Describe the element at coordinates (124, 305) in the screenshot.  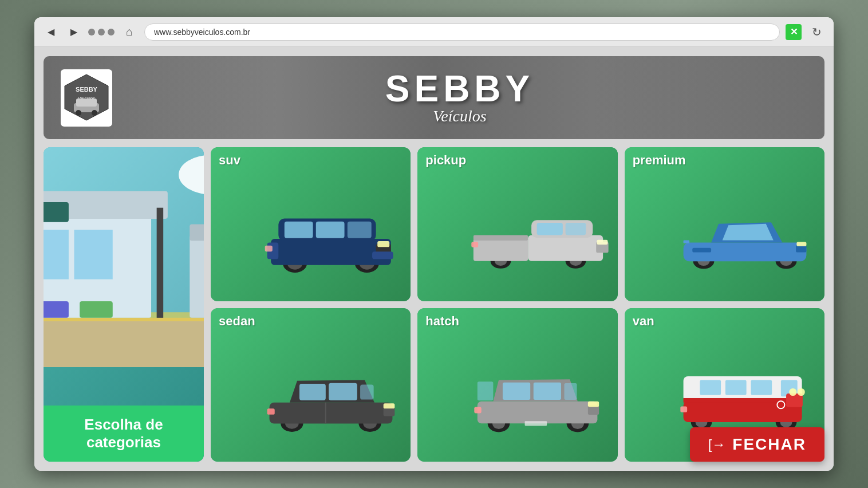
I see `featured-category: BY-VEI` at that location.